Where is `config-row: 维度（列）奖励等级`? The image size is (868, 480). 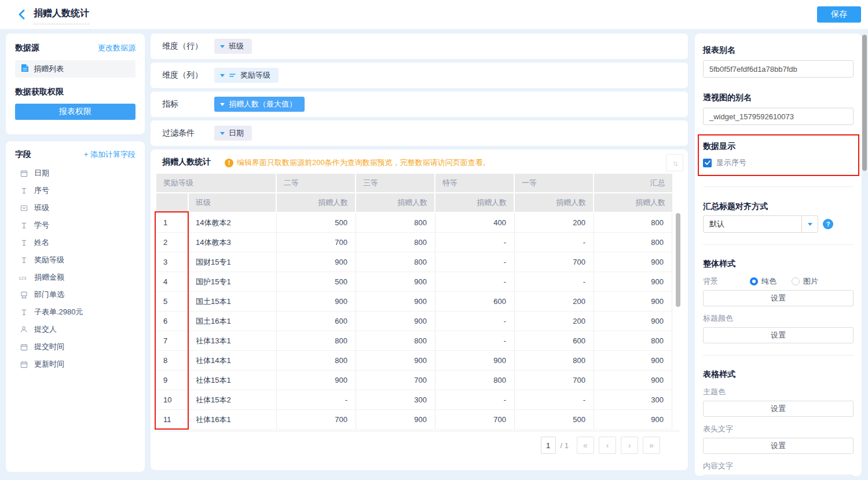 config-row: 维度（列）奖励等级 is located at coordinates (419, 75).